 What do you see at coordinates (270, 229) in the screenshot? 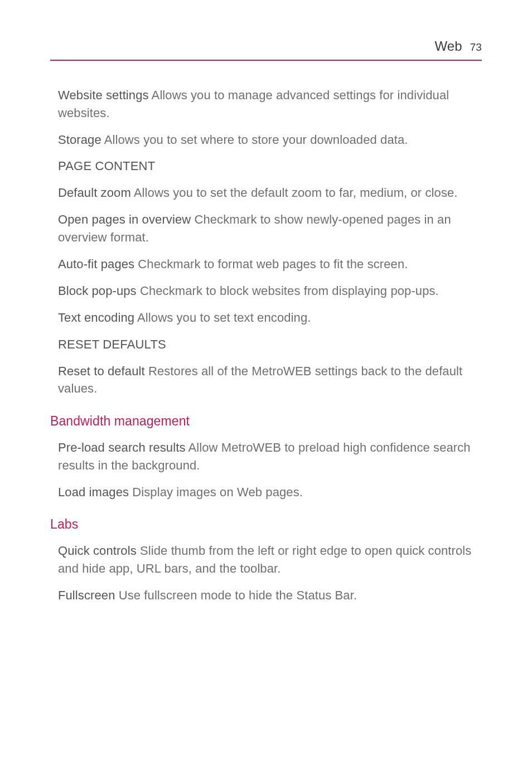
I see `item-open-overview: Open pages in overview Checkmark to show…` at bounding box center [270, 229].